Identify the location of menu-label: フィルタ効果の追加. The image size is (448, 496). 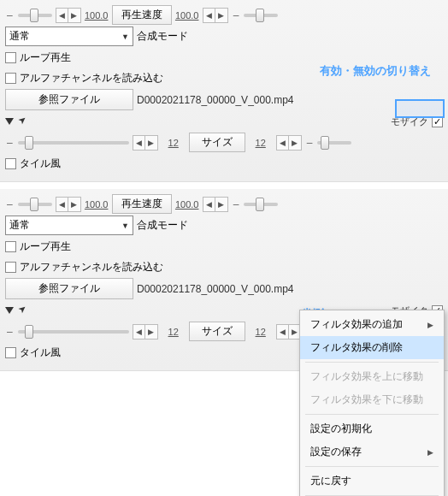
(357, 325).